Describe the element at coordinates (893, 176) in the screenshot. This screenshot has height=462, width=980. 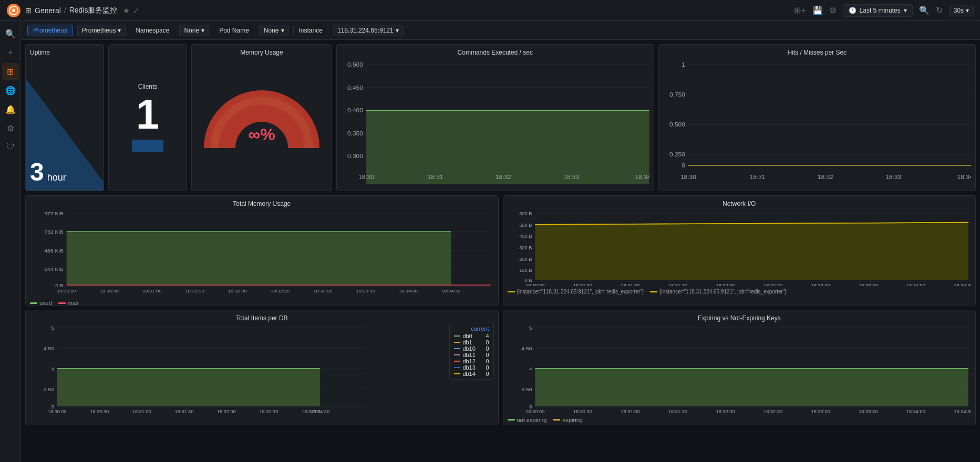
I see `svg-text: 18:33` at that location.